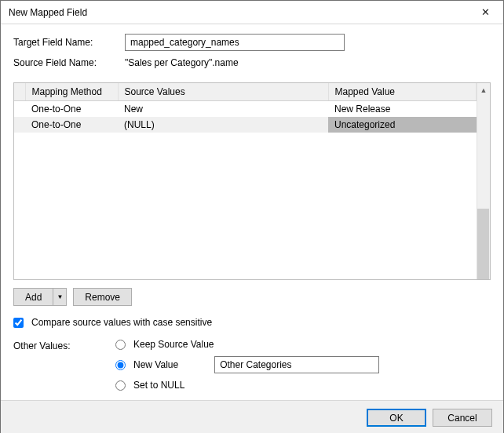 The image size is (504, 433). What do you see at coordinates (402, 93) in the screenshot?
I see `col-mapped-value-header: Mapped Value` at bounding box center [402, 93].